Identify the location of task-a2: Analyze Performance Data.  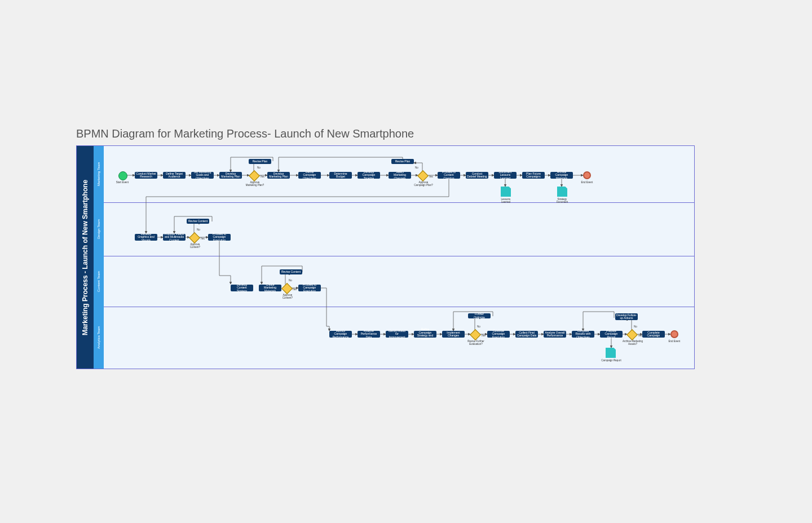
(369, 334).